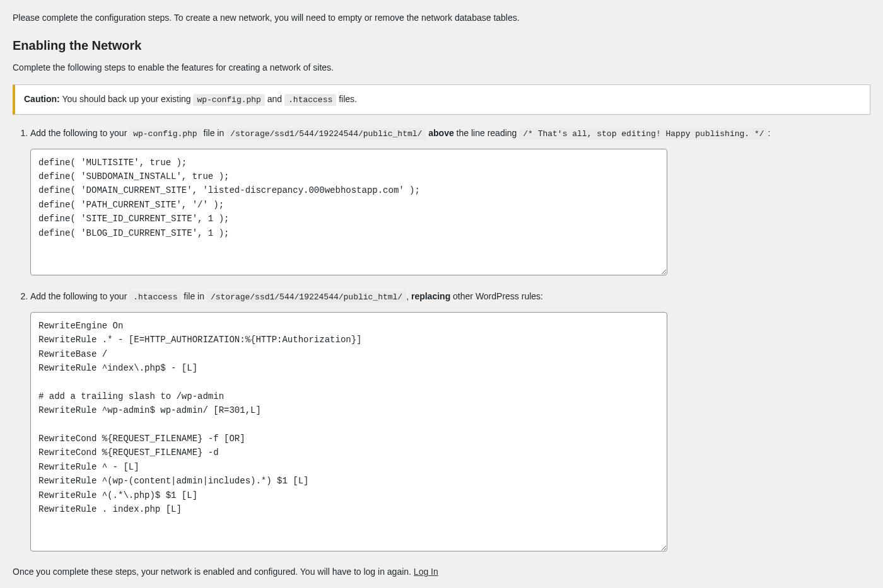  I want to click on closing-text: Once you complete these steps, your netw…, so click(213, 572).